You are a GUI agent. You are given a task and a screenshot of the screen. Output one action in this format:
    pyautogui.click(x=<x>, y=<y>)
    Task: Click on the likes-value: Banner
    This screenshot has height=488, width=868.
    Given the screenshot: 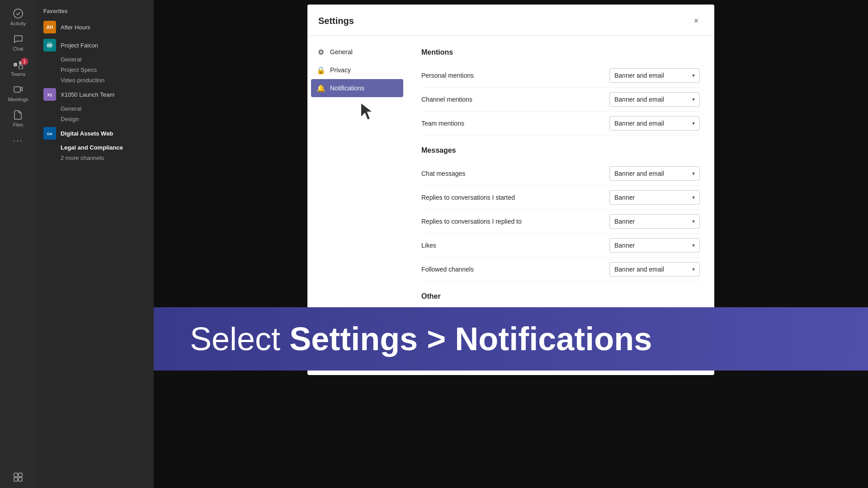 What is the action you would take?
    pyautogui.click(x=625, y=245)
    